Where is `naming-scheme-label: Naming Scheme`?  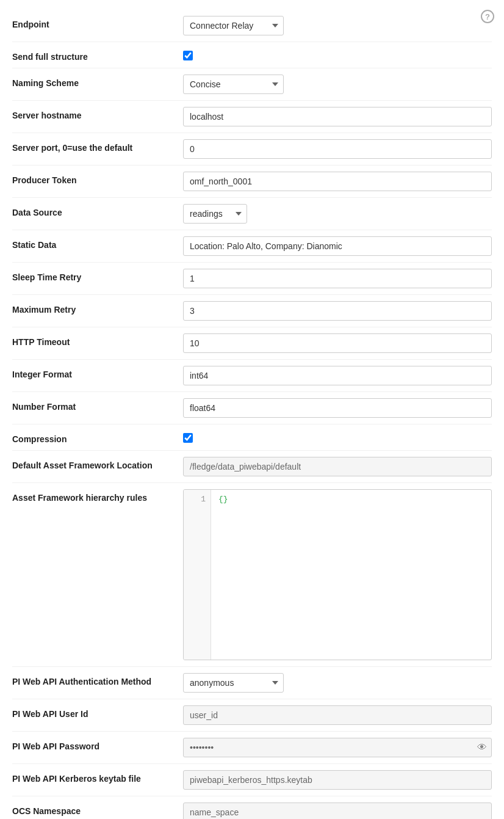 naming-scheme-label: Naming Scheme is located at coordinates (98, 81).